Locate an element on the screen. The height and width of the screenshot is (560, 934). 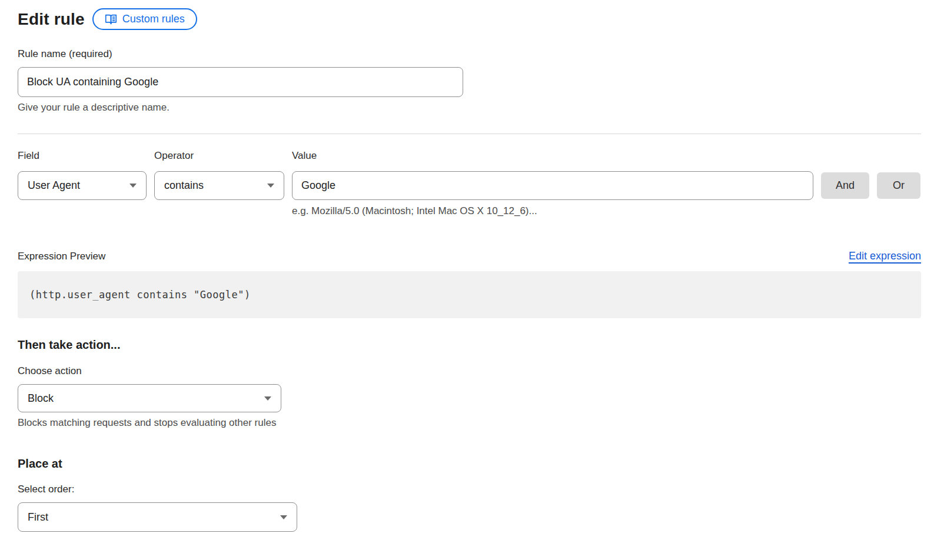
rule-name-label: Rule name (required) is located at coordinates (470, 54).